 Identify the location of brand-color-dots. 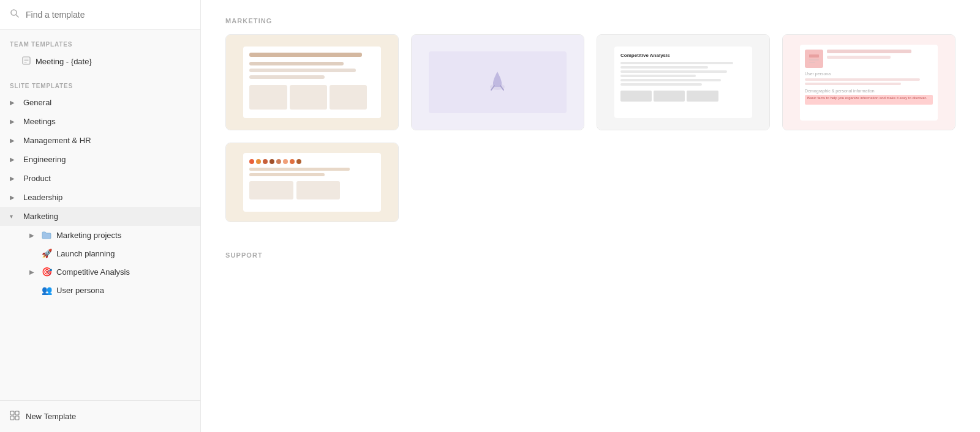
(312, 162).